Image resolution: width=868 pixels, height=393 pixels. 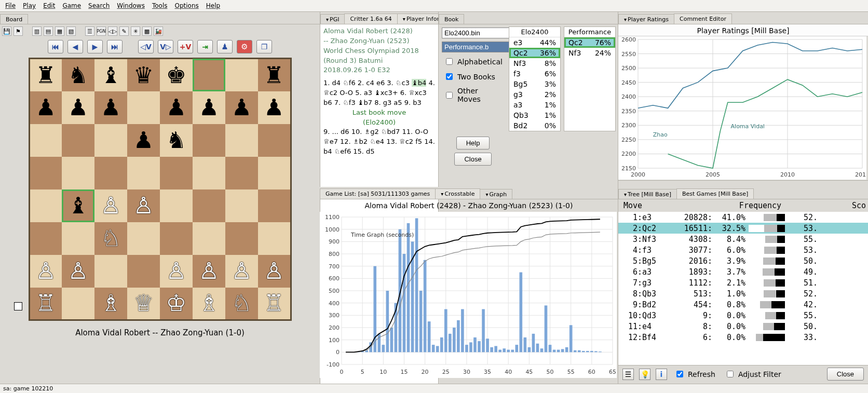 I want to click on square-6-6: ♙, so click(x=242, y=271).